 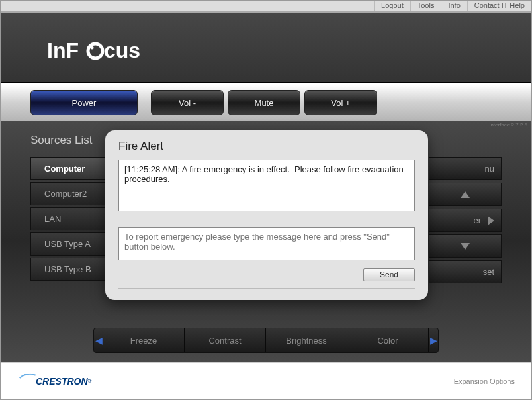 I want to click on crestron-logo: CRESTRON ®, so click(x=54, y=381).